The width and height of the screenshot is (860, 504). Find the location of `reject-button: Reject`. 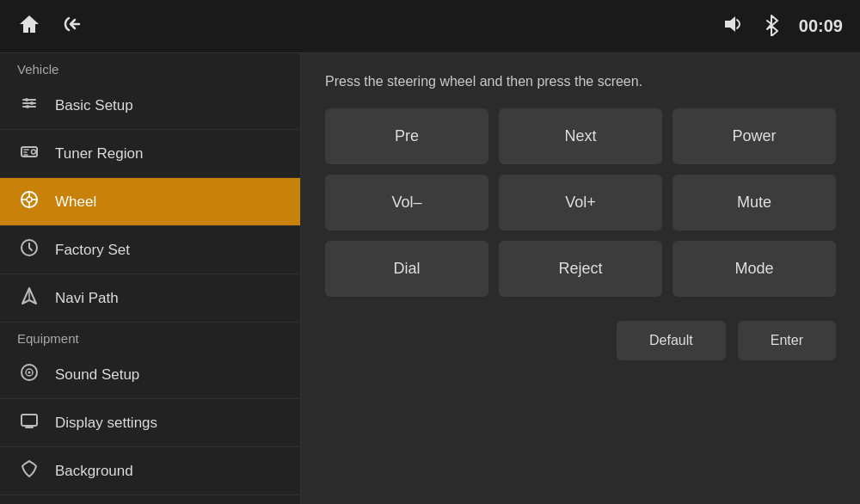

reject-button: Reject is located at coordinates (580, 268).